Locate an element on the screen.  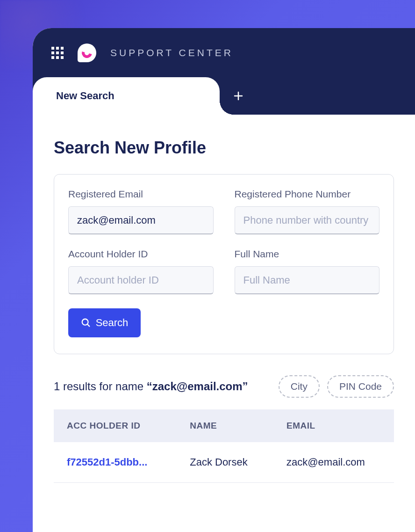
field-full-name: Full Name is located at coordinates (308, 271).